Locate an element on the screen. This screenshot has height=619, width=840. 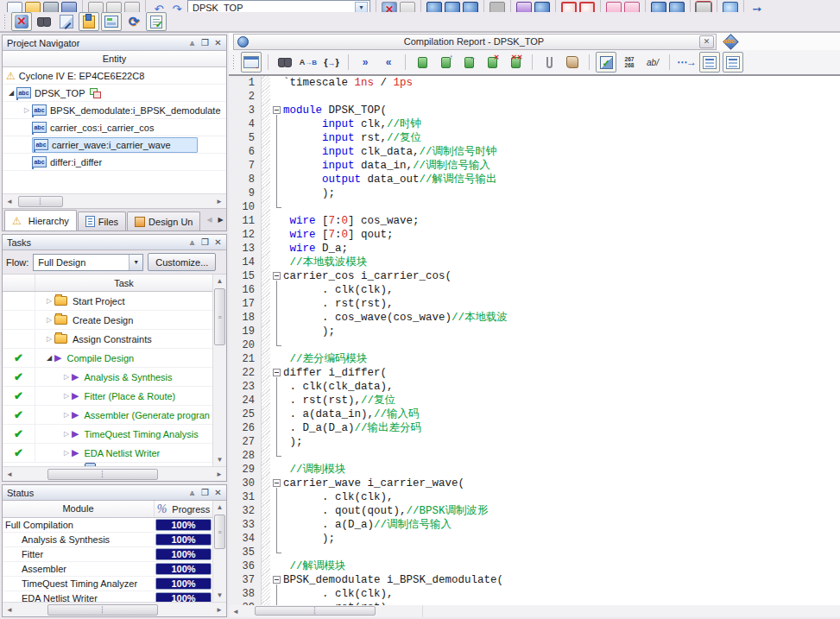
find-icon is located at coordinates (285, 62).